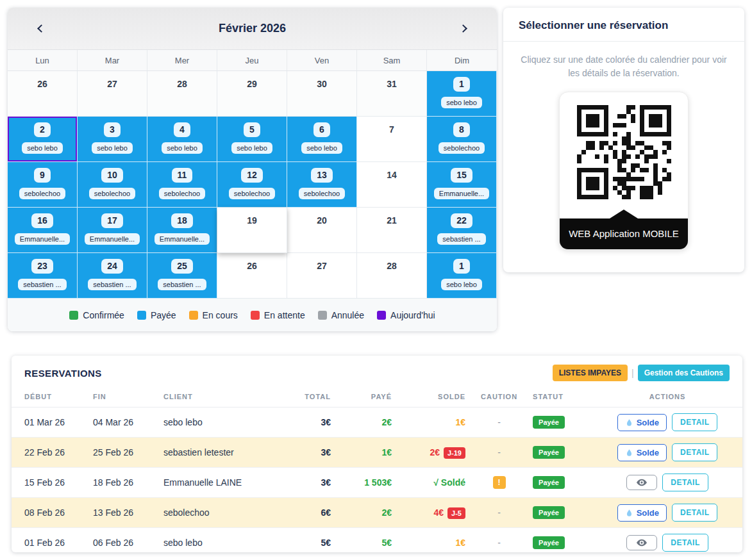  I want to click on next-month-button, so click(463, 28).